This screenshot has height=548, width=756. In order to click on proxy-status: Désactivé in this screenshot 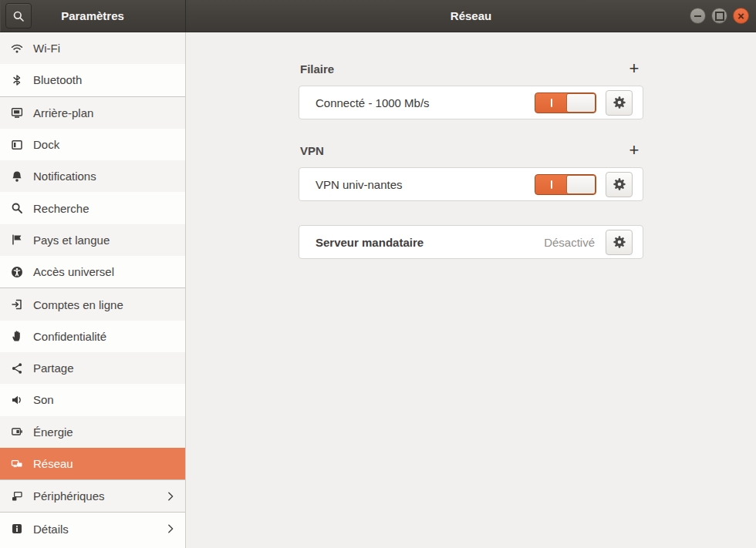, I will do `click(569, 242)`.